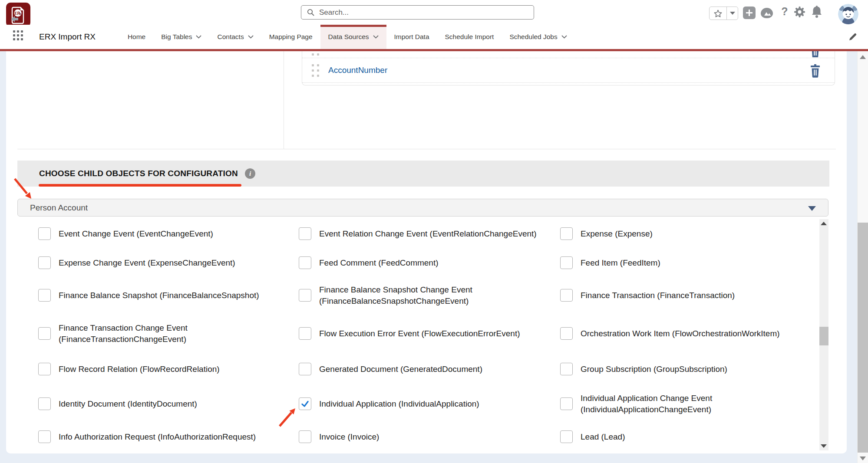  Describe the element at coordinates (401, 369) in the screenshot. I see `child-object-label: Generated Document (GeneratedDocument)` at that location.